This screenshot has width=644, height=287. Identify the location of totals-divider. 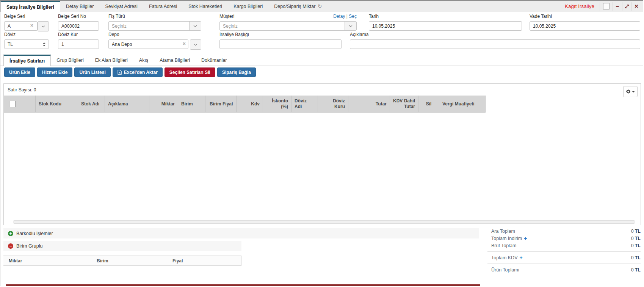
(564, 264).